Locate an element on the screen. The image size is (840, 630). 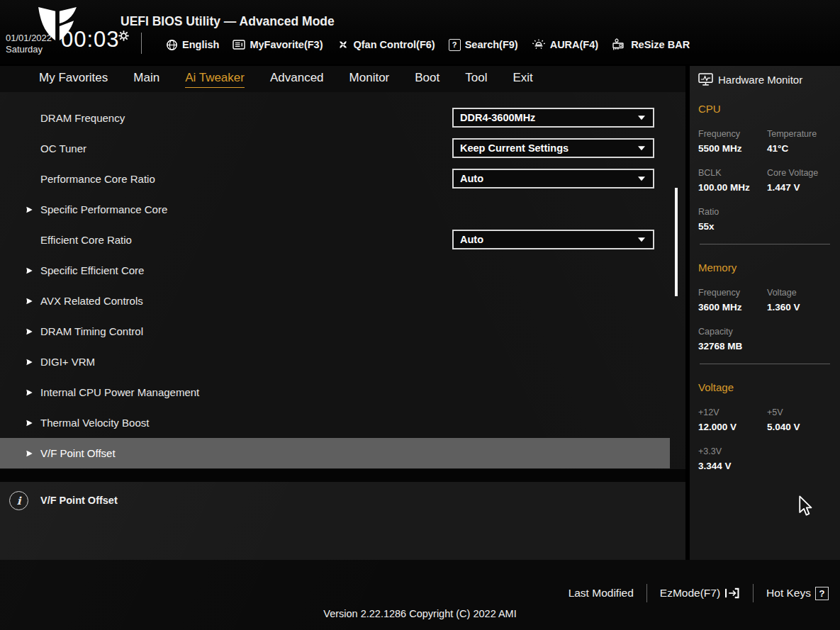
version-text: Version 2.22.1286 Copyright (C) 2022 AMI is located at coordinates (420, 614).